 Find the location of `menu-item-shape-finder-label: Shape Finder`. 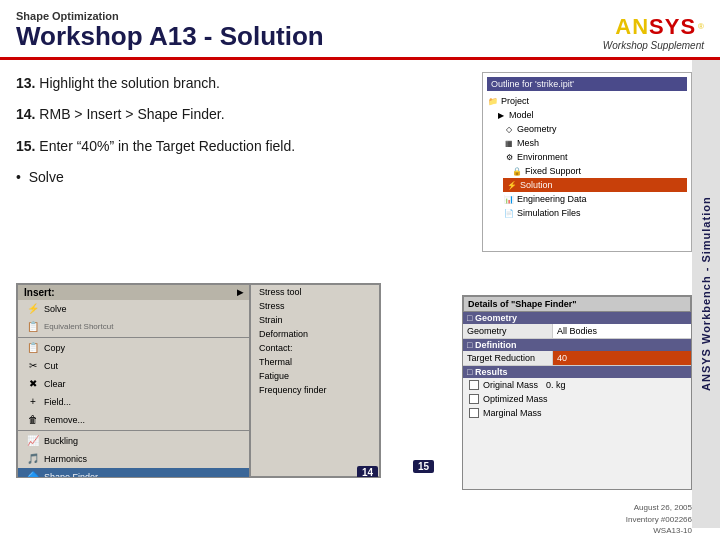

menu-item-shape-finder-label: Shape Finder is located at coordinates (71, 475).